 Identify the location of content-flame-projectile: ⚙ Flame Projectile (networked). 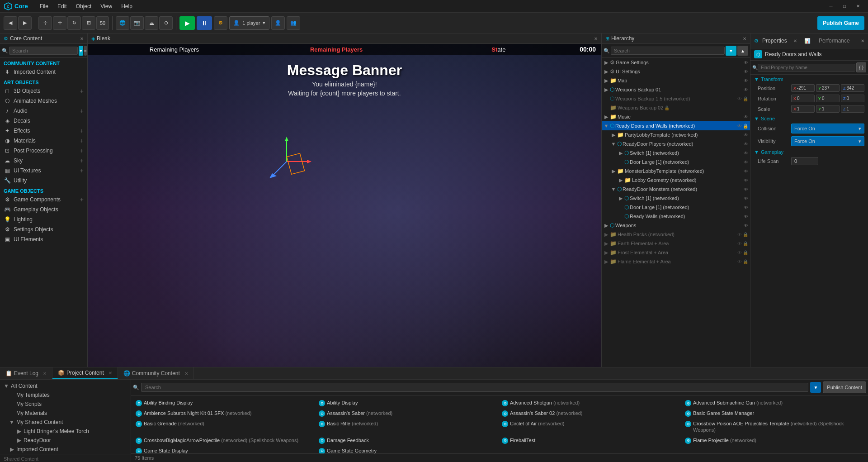
(774, 441).